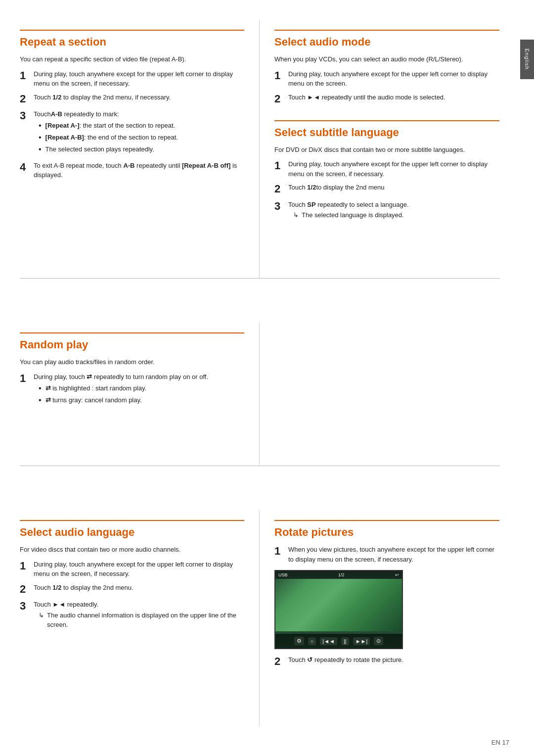 The width and height of the screenshot is (534, 756). Describe the element at coordinates (362, 641) in the screenshot. I see `ctrl-next: ►►|` at that location.